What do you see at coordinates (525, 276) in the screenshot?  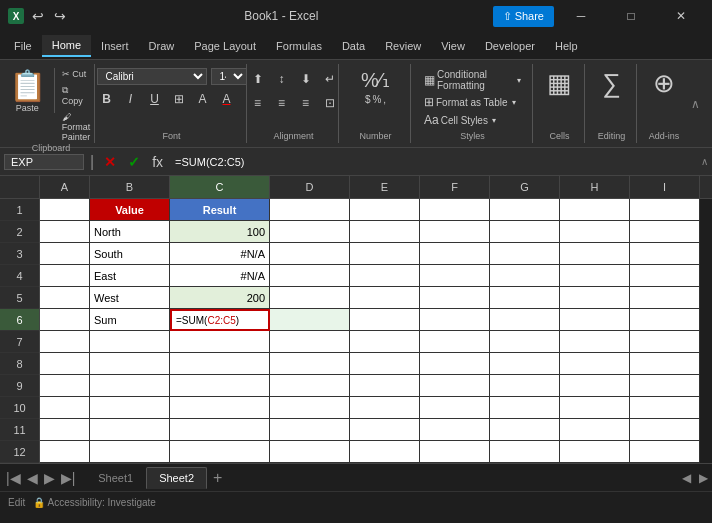 I see `cell-g4` at bounding box center [525, 276].